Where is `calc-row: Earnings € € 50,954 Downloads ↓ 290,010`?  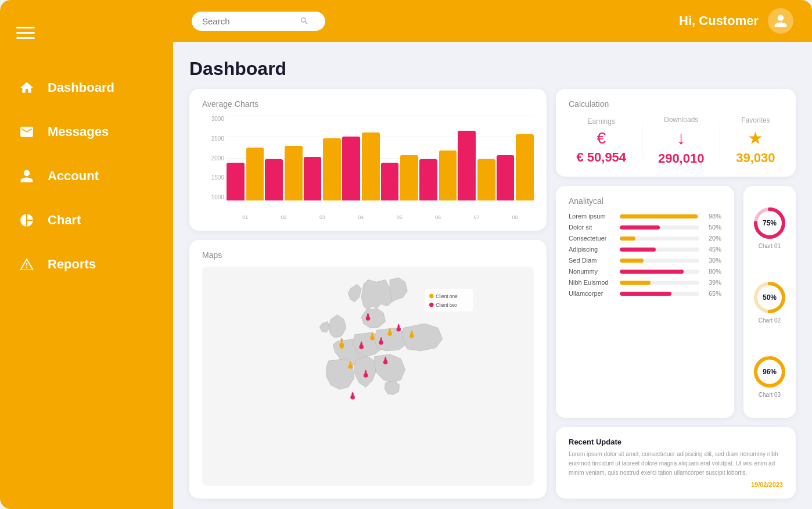 calc-row: Earnings € € 50,954 Downloads ↓ 290,010 is located at coordinates (676, 141).